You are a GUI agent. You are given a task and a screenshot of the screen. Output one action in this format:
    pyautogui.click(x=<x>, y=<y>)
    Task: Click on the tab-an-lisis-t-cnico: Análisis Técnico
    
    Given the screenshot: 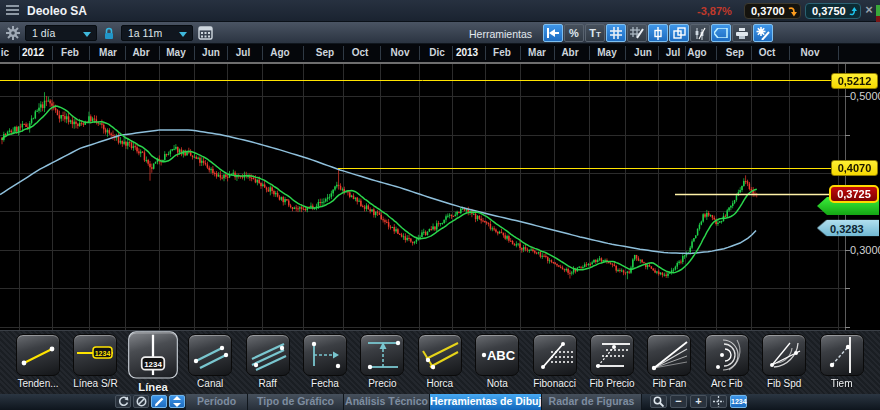 What is the action you would take?
    pyautogui.click(x=387, y=402)
    